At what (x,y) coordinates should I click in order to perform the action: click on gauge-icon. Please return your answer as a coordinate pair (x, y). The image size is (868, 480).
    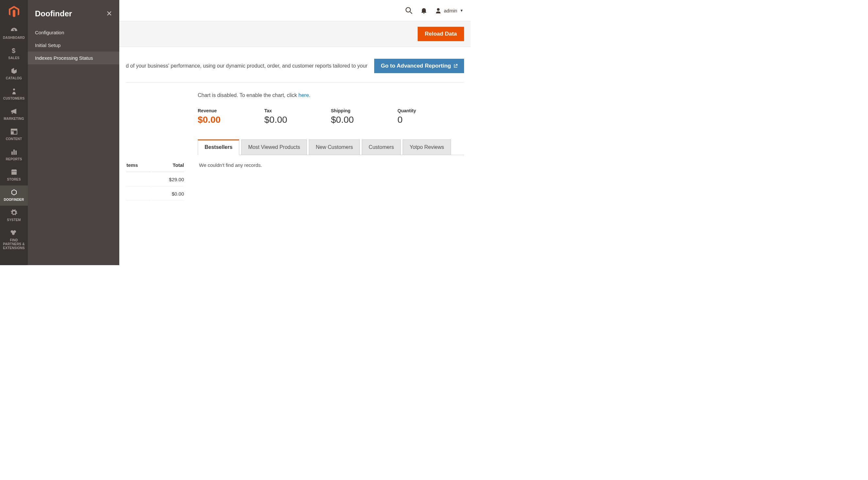
    Looking at the image, I should click on (14, 30).